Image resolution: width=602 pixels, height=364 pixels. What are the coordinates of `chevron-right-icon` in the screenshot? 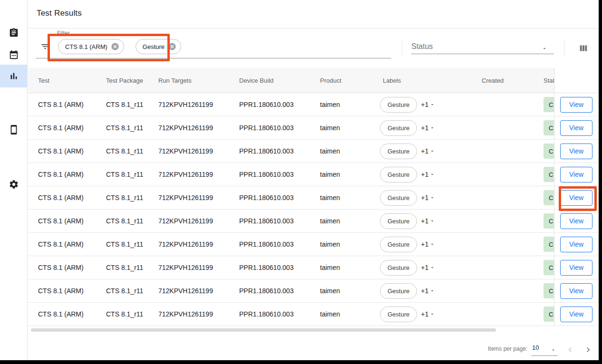 It's located at (588, 350).